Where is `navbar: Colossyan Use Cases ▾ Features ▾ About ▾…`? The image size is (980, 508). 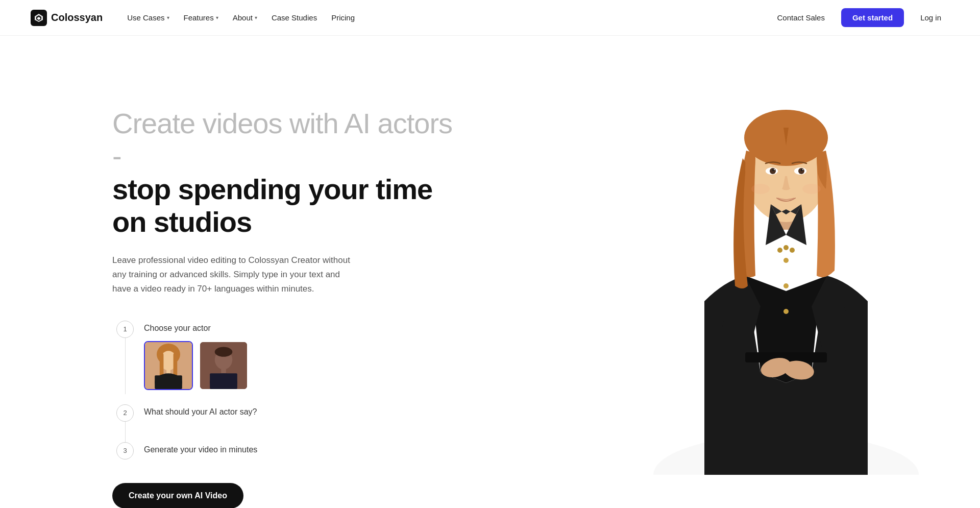
navbar: Colossyan Use Cases ▾ Features ▾ About ▾… is located at coordinates (490, 18).